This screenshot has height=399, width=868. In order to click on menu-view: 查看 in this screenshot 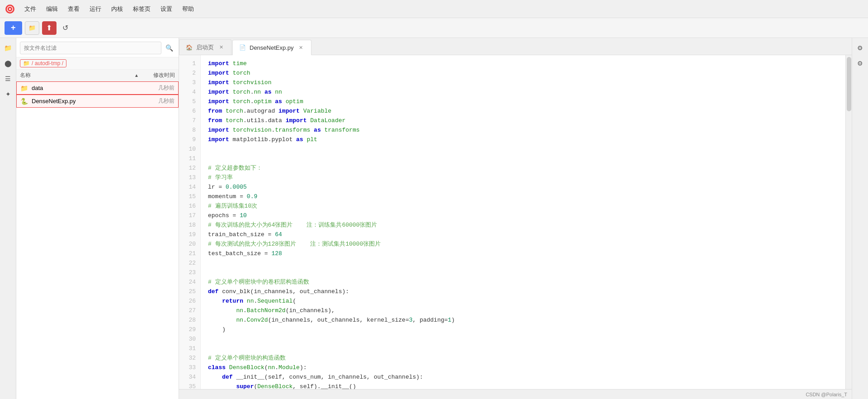, I will do `click(74, 9)`.